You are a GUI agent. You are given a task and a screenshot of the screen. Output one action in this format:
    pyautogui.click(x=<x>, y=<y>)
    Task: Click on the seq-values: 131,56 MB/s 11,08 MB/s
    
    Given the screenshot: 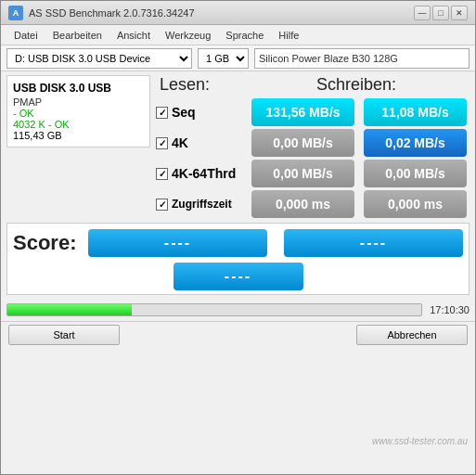 What is the action you would take?
    pyautogui.click(x=359, y=112)
    